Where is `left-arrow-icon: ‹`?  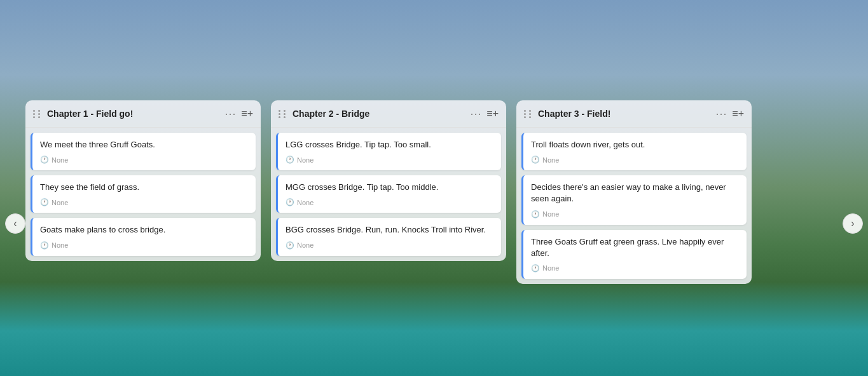 left-arrow-icon: ‹ is located at coordinates (15, 224).